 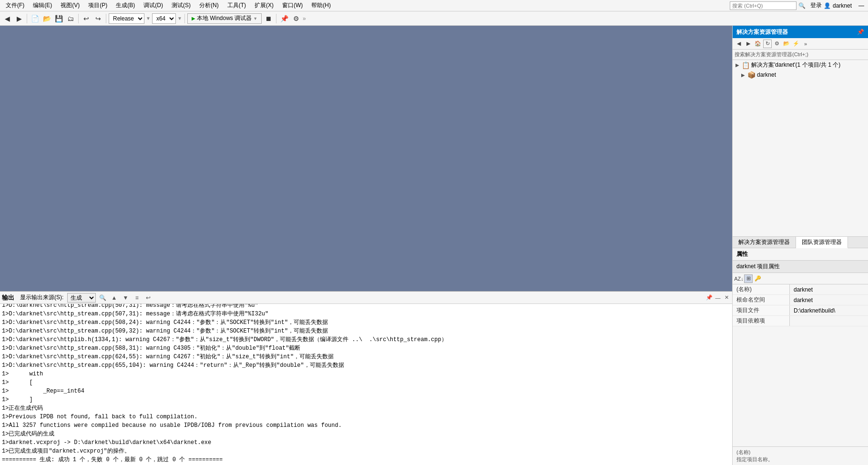 I want to click on minimize-button: —, so click(x=861, y=6).